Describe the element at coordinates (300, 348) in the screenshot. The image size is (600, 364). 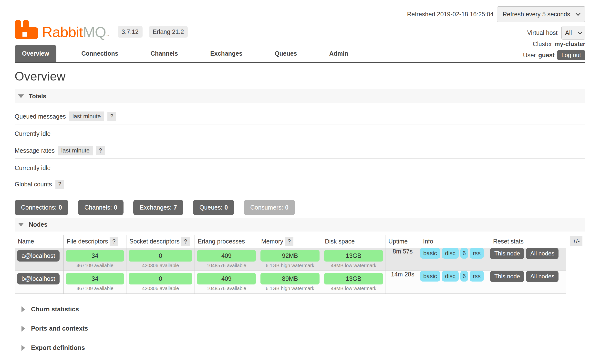
I see `export-definitions-section: Export definitions` at that location.